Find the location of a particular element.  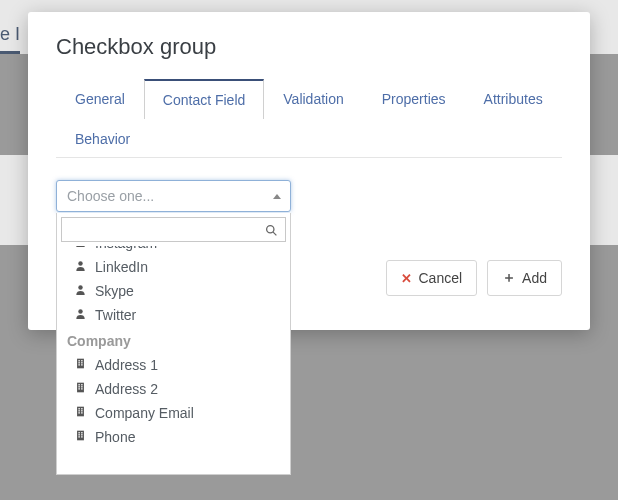

option-label: Address 2 is located at coordinates (126, 389).